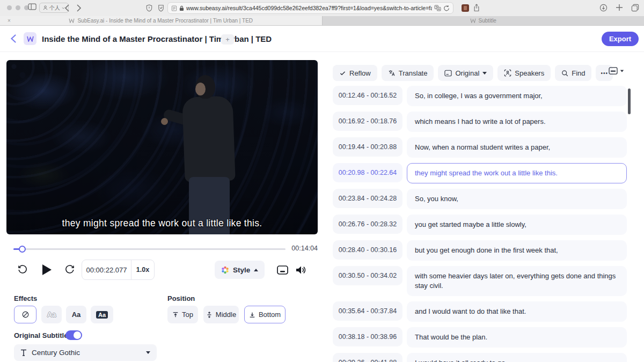  What do you see at coordinates (303, 248) in the screenshot?
I see `video-duration: 00:14:04` at bounding box center [303, 248].